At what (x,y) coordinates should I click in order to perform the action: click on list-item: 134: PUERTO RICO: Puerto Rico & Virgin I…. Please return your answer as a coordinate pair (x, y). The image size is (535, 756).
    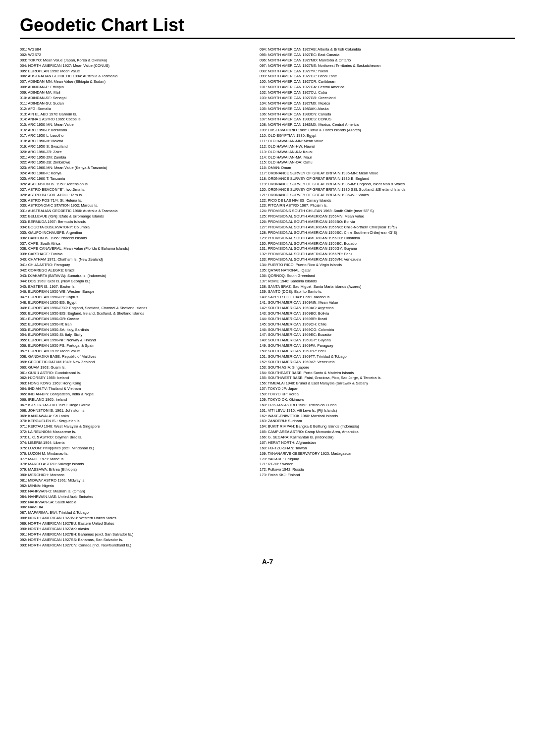
    Looking at the image, I should click on (387, 266).